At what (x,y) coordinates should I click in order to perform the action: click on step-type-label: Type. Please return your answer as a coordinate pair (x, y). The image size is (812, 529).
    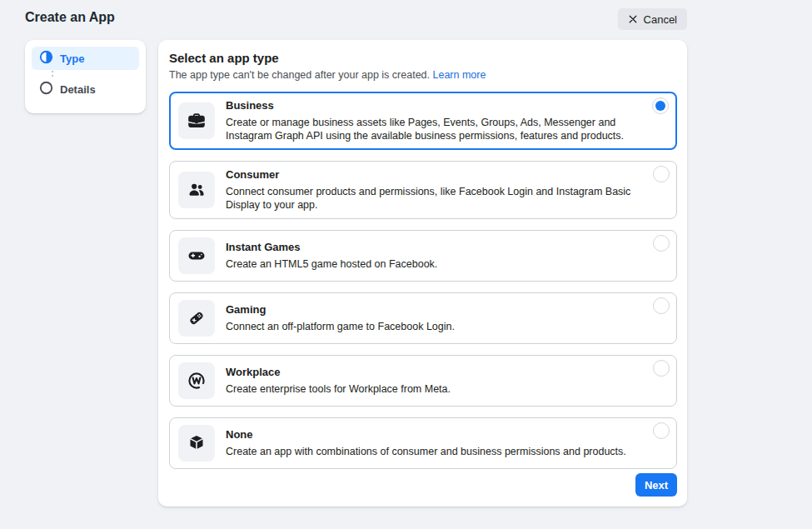
    Looking at the image, I should click on (72, 58).